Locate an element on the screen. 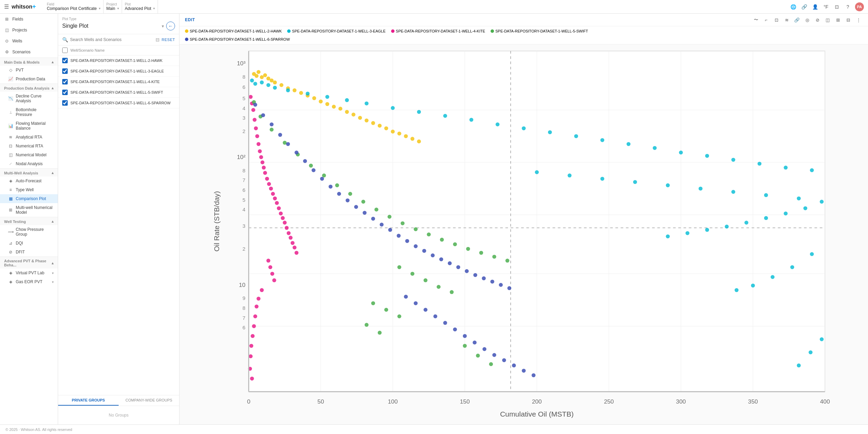 The image size is (868, 434). chevron-icon-pda: ▴ is located at coordinates (53, 88).